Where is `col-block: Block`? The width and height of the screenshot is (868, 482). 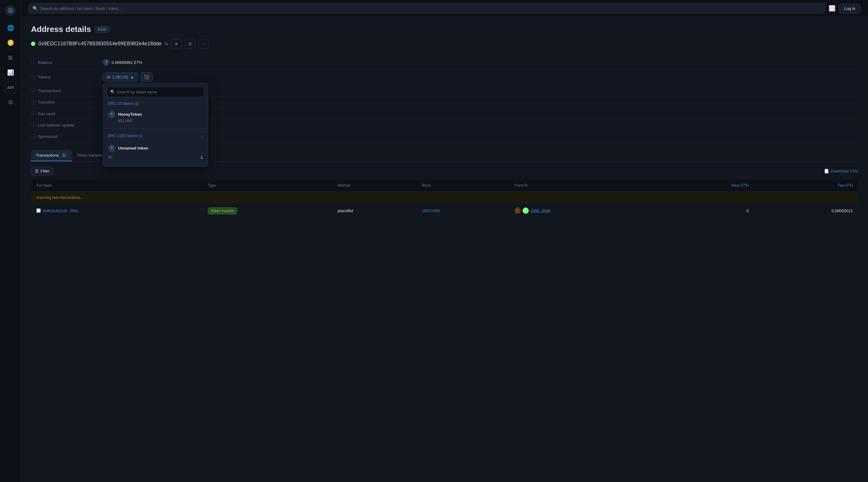 col-block: Block is located at coordinates (463, 186).